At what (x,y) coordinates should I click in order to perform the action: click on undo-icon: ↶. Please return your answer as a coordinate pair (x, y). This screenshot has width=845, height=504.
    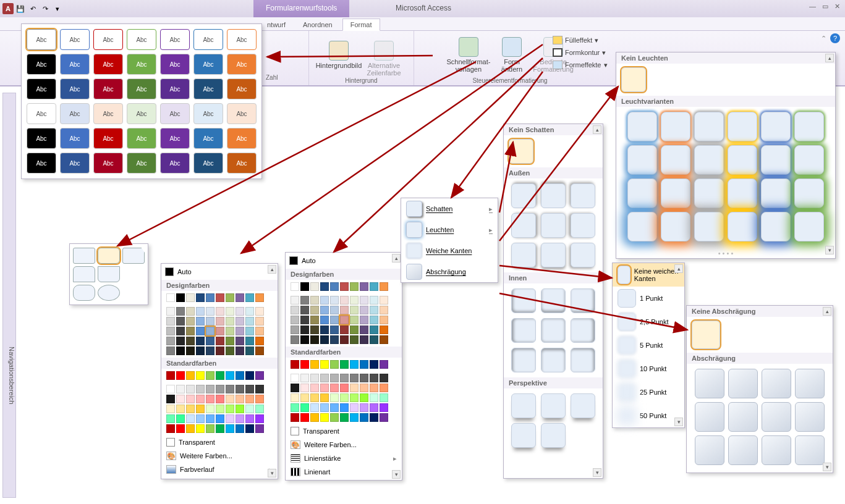
    Looking at the image, I should click on (33, 9).